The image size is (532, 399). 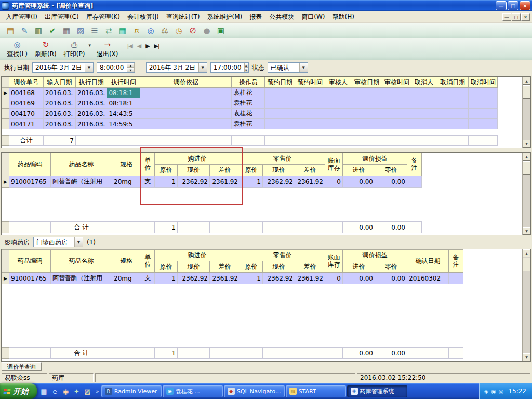 What do you see at coordinates (17, 49) in the screenshot?
I see `find-button: ◎查找(L)` at bounding box center [17, 49].